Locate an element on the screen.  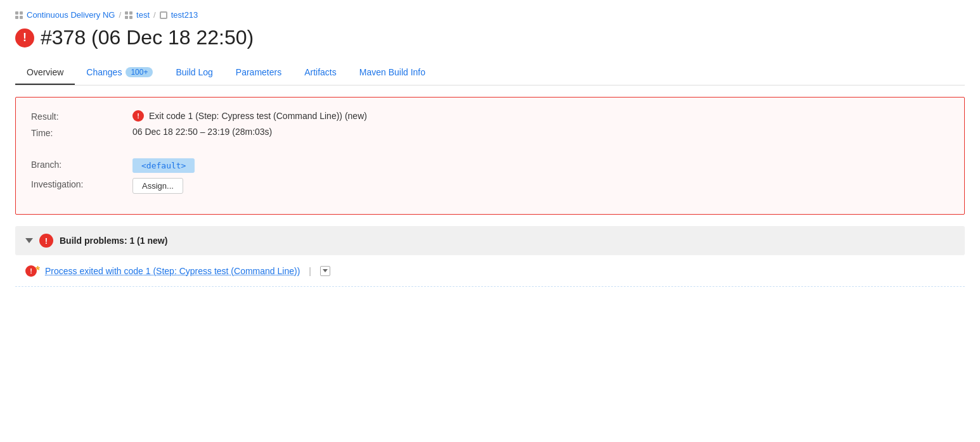
investigation-value: Assign... is located at coordinates (158, 186).